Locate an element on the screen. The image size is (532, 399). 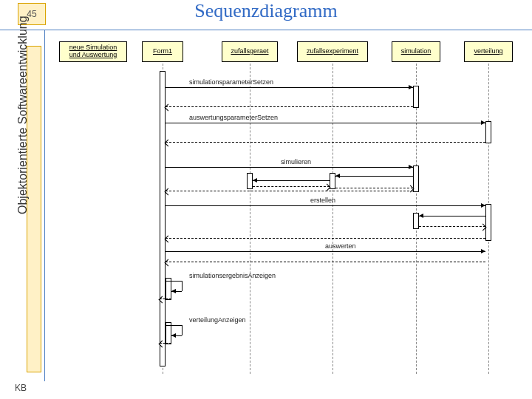
object-actor: neue Simulation und Auswertung is located at coordinates (93, 52).